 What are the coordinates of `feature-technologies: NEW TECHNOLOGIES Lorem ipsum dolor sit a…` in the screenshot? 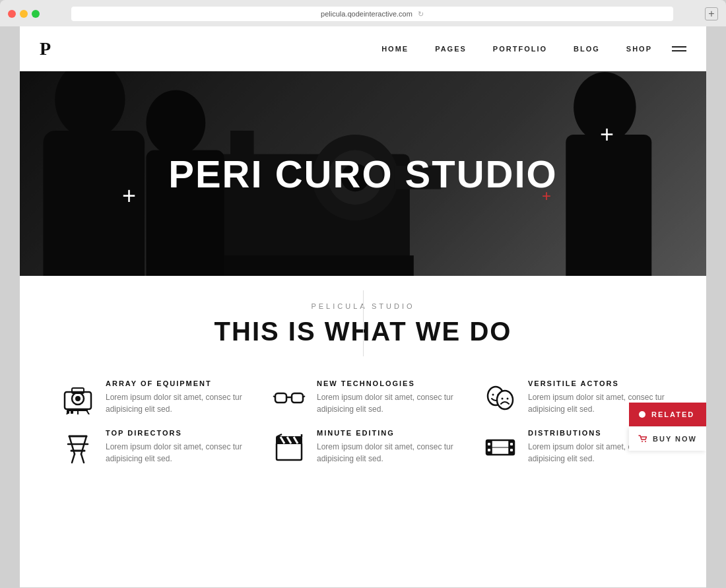 It's located at (363, 397).